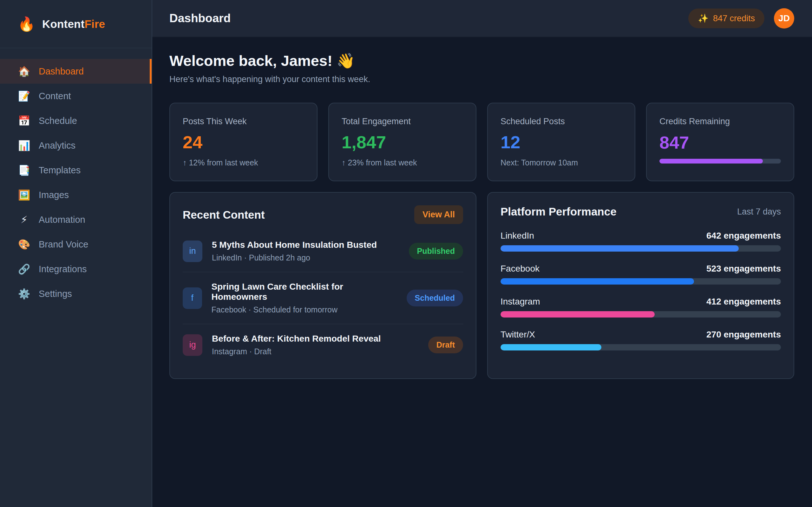  What do you see at coordinates (561, 163) in the screenshot?
I see `stat-note: Next: Tomorrow 10am` at bounding box center [561, 163].